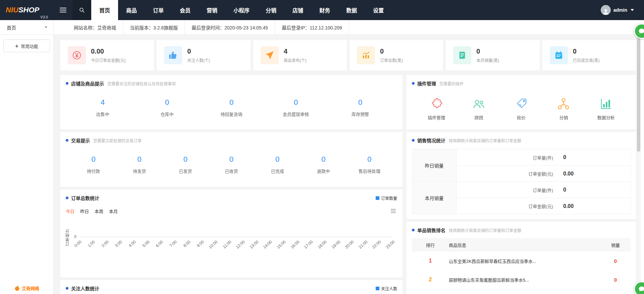  What do you see at coordinates (617, 10) in the screenshot?
I see `user-menu: admin` at bounding box center [617, 10].